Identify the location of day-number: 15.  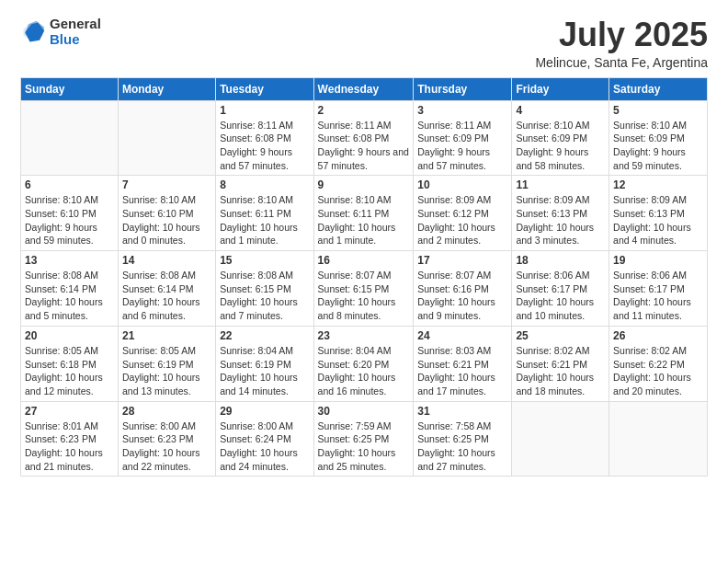
(265, 260).